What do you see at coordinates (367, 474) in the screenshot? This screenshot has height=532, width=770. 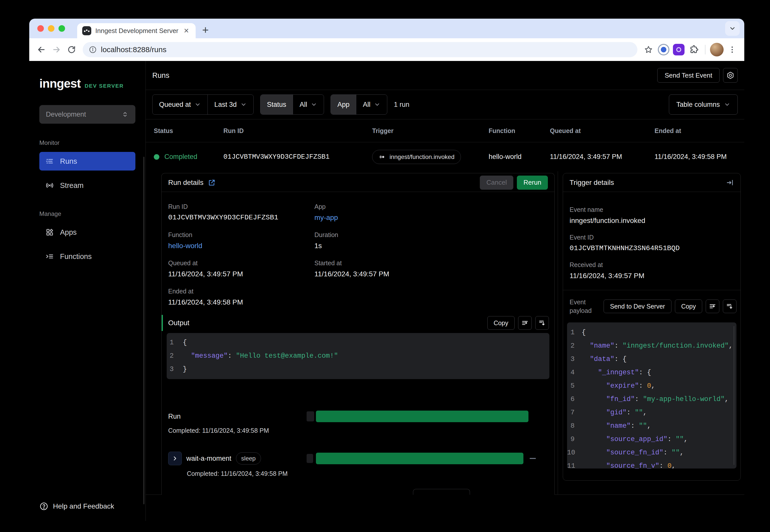 I see `timeline-step-completed: Completed: 11/16/2024, 3:49:58 PM` at bounding box center [367, 474].